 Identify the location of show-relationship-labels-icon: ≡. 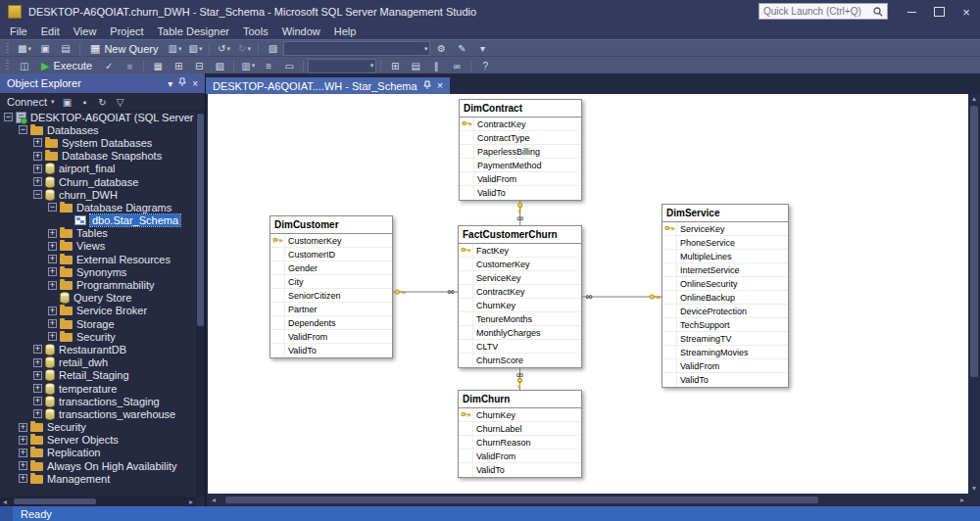
(269, 66).